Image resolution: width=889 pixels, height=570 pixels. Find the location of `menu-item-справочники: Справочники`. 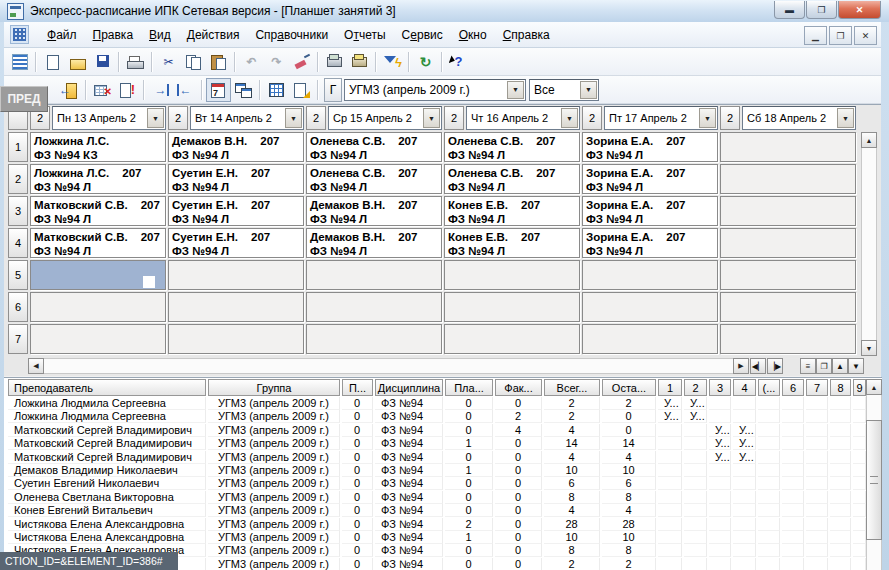

menu-item-справочники: Справочники is located at coordinates (292, 35).